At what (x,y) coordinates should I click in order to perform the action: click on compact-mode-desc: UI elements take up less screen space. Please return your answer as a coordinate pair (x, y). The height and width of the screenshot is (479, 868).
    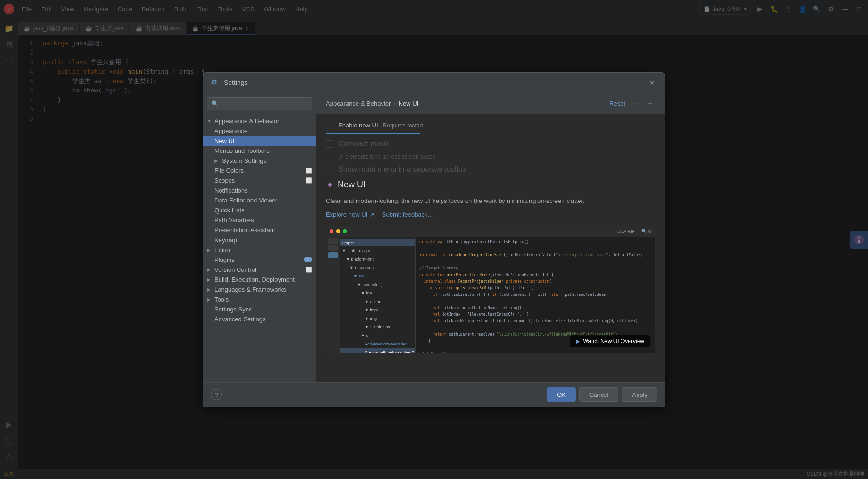
    Looking at the image, I should click on (387, 157).